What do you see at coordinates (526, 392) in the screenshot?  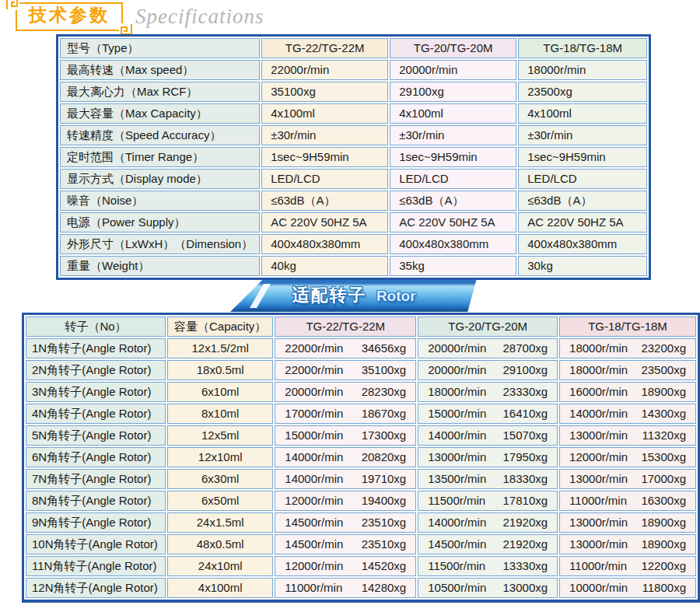 I see `rotor-rcf: 23330xg` at bounding box center [526, 392].